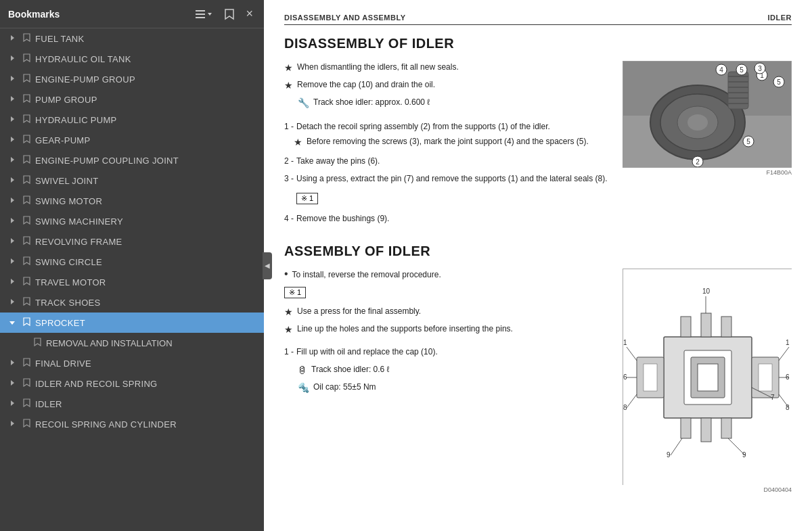 This screenshot has height=531, width=812. I want to click on oil-can-icon: 🛢, so click(302, 371).